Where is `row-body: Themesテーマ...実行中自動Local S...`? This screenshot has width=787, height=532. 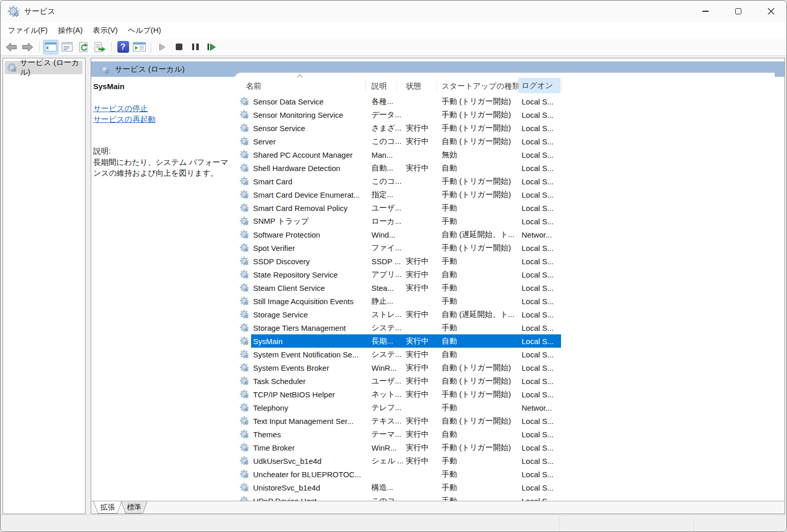 row-body: Themesテーマ...実行中自動Local S... is located at coordinates (406, 434).